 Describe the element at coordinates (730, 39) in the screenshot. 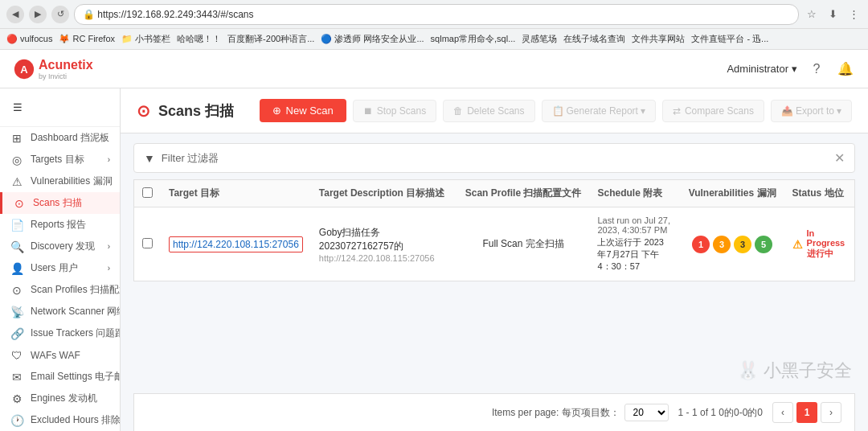

I see `bookmark-wenjian2: 文件直链平台 - 迅...` at that location.